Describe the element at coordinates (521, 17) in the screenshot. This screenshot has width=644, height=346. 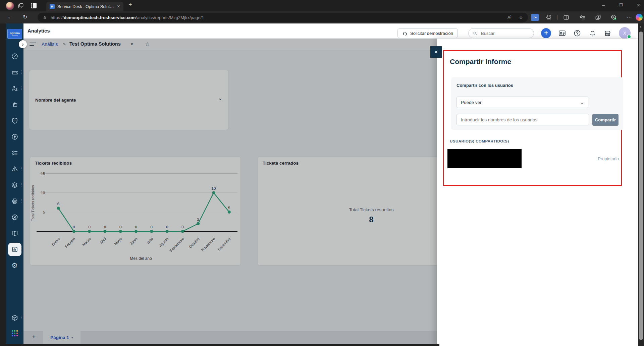
I see `favorite-star-icon: ☆` at that location.